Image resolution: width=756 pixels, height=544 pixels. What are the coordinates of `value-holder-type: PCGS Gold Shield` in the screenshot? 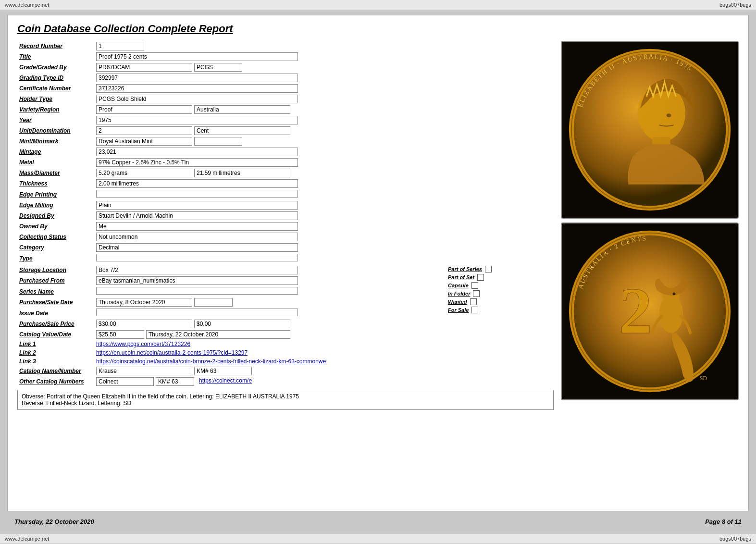 It's located at (197, 99).